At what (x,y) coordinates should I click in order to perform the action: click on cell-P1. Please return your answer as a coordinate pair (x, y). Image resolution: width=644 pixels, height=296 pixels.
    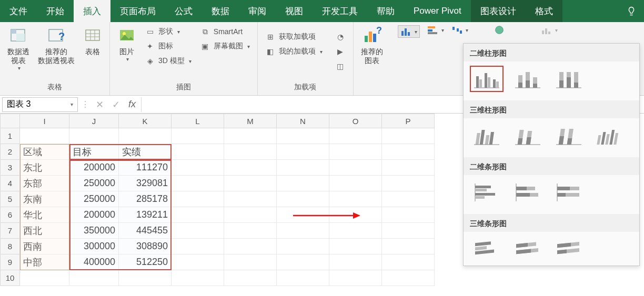
    Looking at the image, I should click on (408, 136).